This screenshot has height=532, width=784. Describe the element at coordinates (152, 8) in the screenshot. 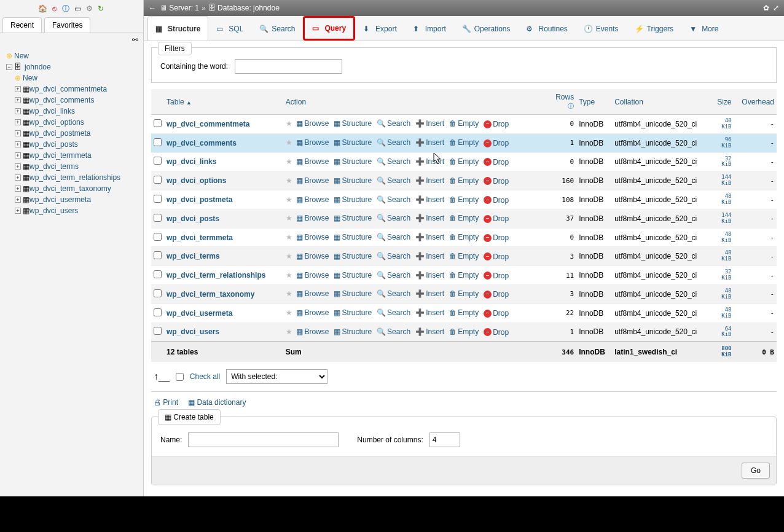

I see `back-icon: ←` at that location.